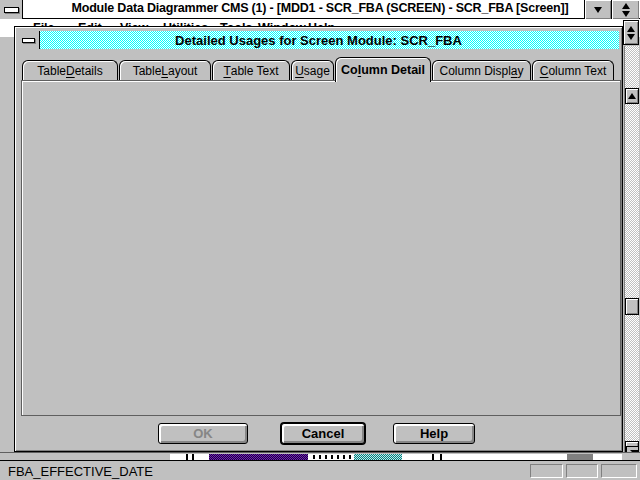  I want to click on restore-button, so click(625, 10).